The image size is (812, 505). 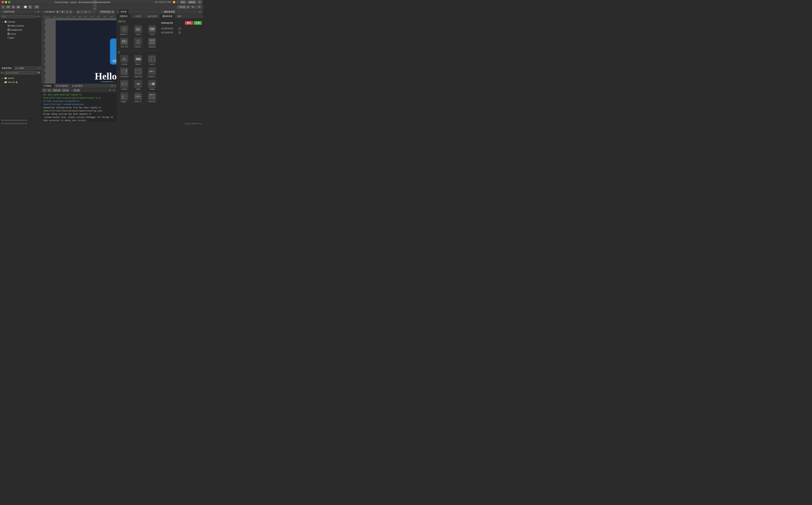 What do you see at coordinates (56, 90) in the screenshot?
I see `log-level-select: 正则` at bounding box center [56, 90].